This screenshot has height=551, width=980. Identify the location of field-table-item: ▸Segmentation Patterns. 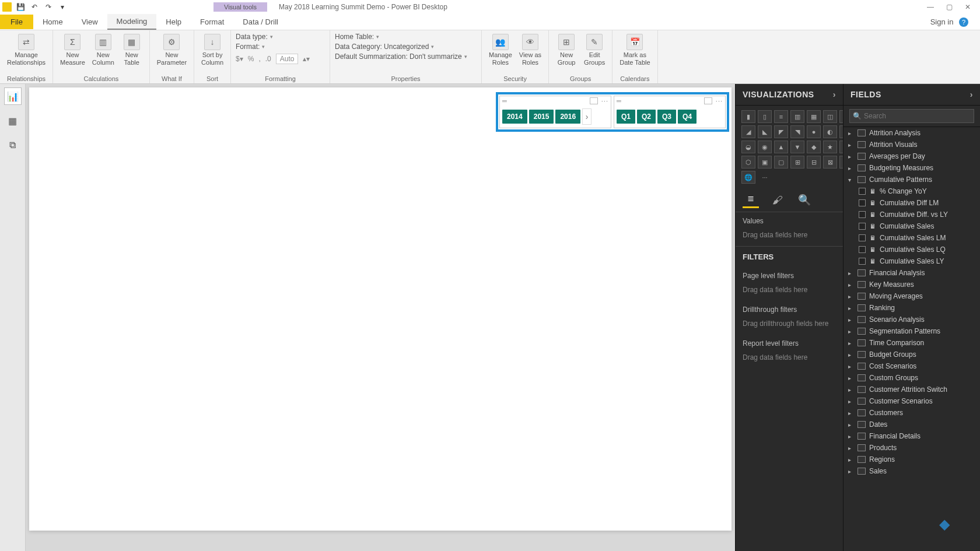
(912, 331).